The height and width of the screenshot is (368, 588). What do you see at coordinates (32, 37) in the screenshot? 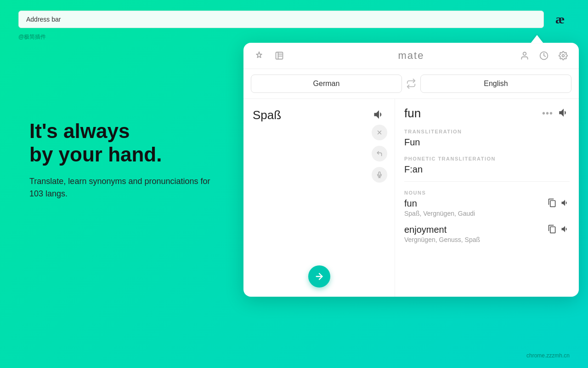
I see `watermark-top: @极简插件` at bounding box center [32, 37].